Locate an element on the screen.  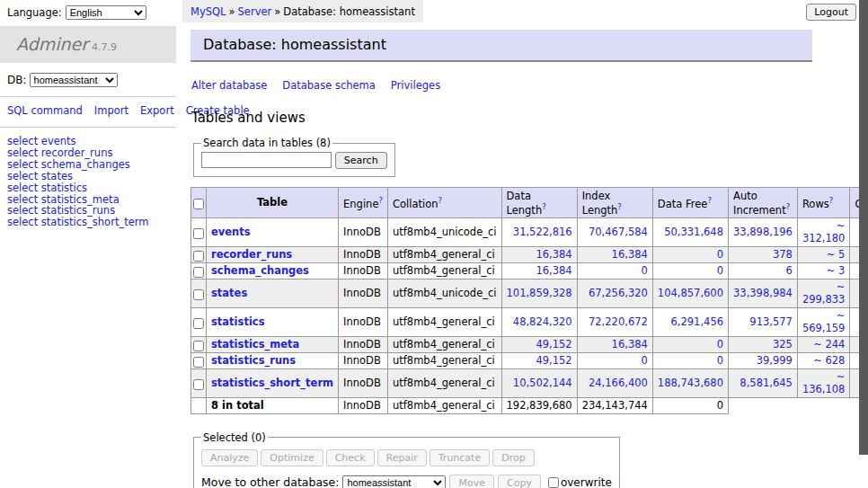
rows-cell: ~ 299,833 is located at coordinates (823, 293).